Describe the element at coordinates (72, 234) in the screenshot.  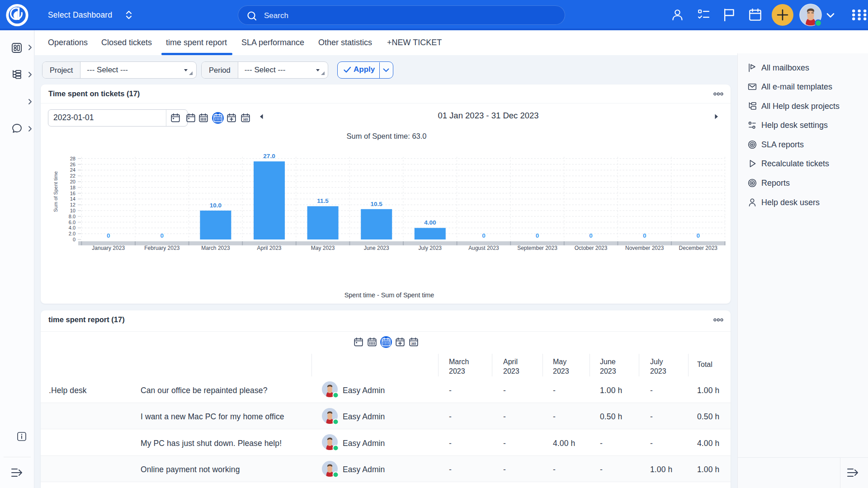
I see `svg-text: 2.0` at that location.